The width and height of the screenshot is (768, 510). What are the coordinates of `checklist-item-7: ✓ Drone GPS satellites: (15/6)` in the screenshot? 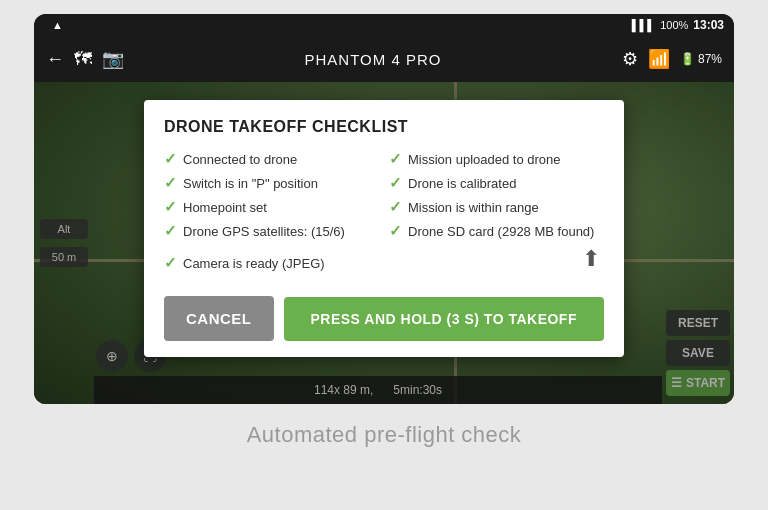 It's located at (272, 231).